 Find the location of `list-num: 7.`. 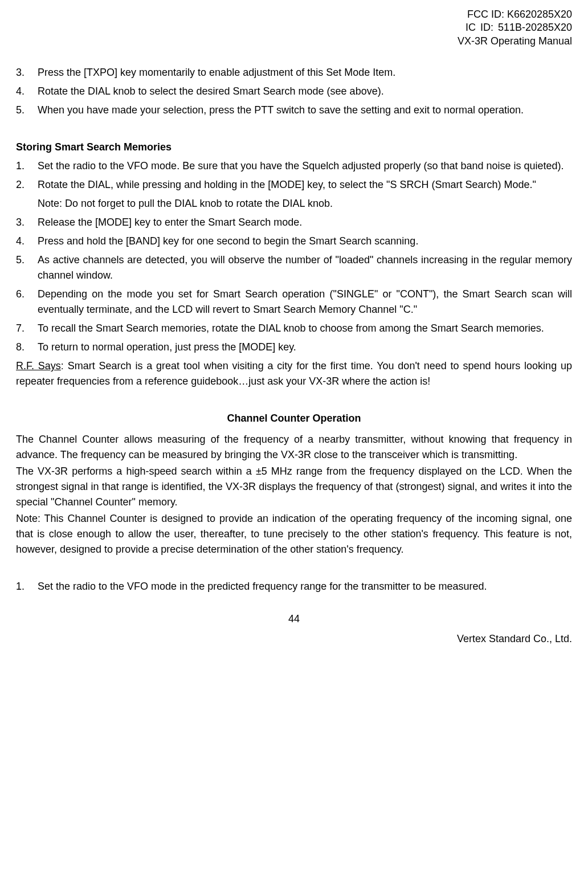

list-num: 7. is located at coordinates (27, 328).